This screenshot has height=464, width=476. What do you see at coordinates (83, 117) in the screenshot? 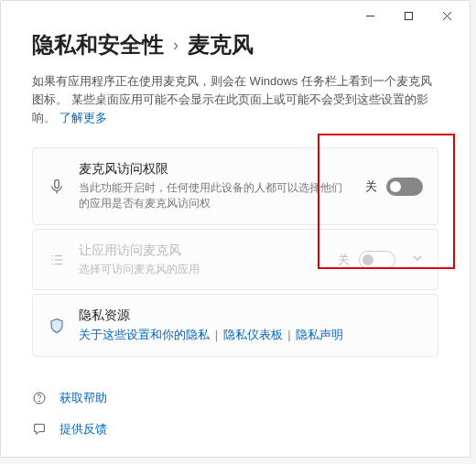
I see `learn-more-link: 了解更多` at bounding box center [83, 117].